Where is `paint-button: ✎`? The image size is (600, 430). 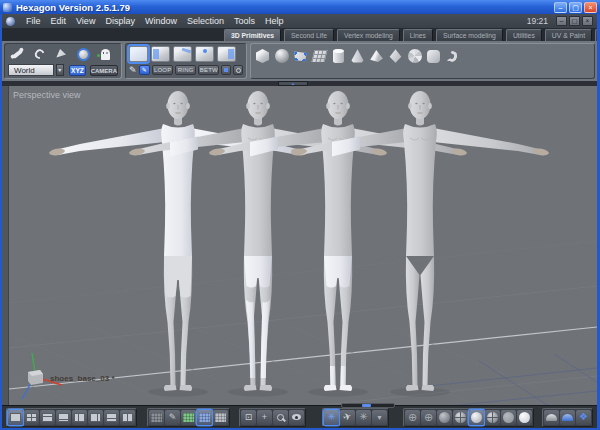 paint-button: ✎ is located at coordinates (172, 418).